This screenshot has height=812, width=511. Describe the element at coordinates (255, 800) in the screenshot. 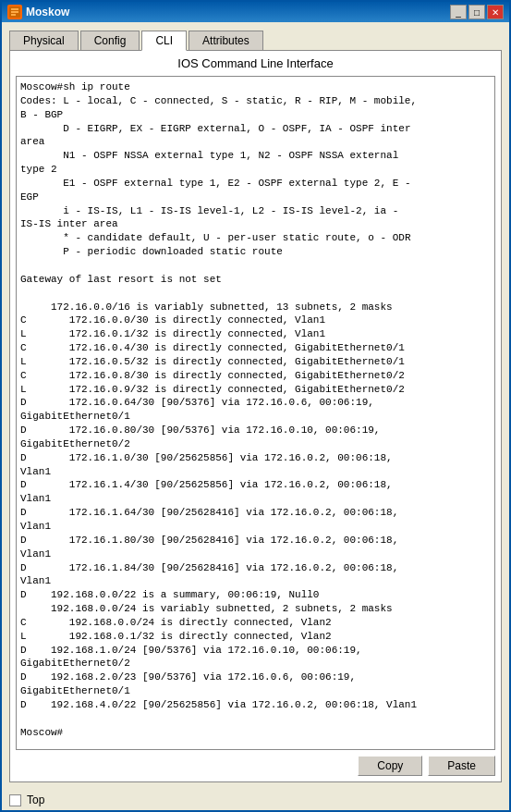

I see `bottom-bar: Top` at that location.